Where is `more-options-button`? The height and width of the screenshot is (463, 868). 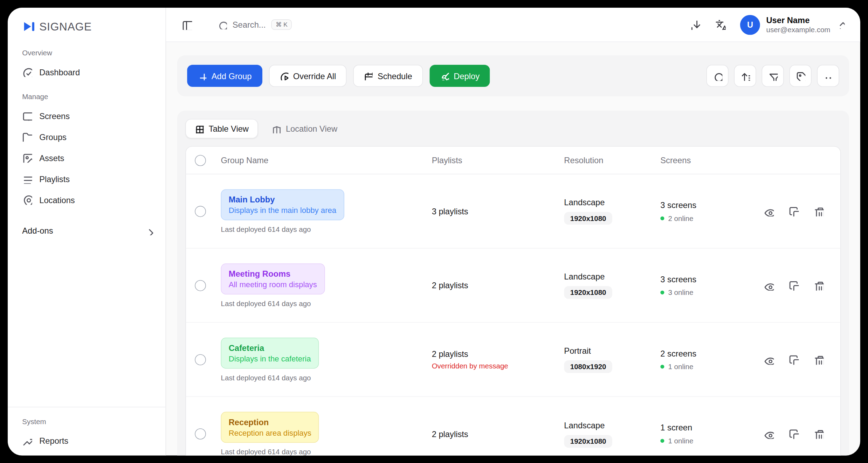
more-options-button is located at coordinates (828, 76).